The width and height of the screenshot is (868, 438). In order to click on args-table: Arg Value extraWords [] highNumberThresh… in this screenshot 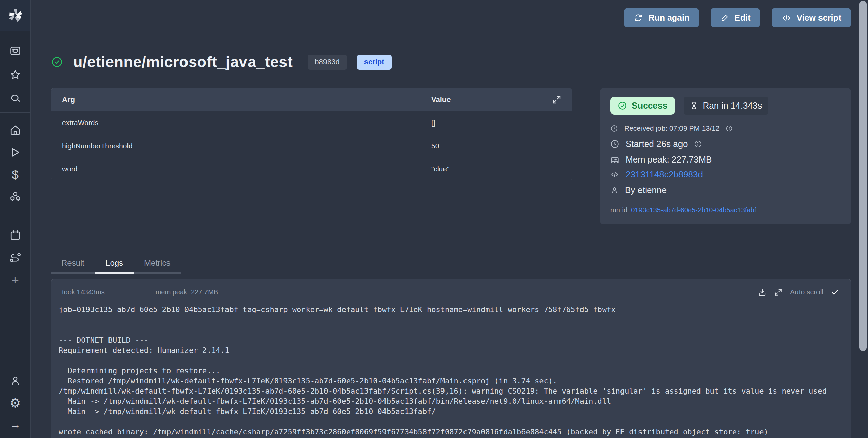, I will do `click(312, 134)`.